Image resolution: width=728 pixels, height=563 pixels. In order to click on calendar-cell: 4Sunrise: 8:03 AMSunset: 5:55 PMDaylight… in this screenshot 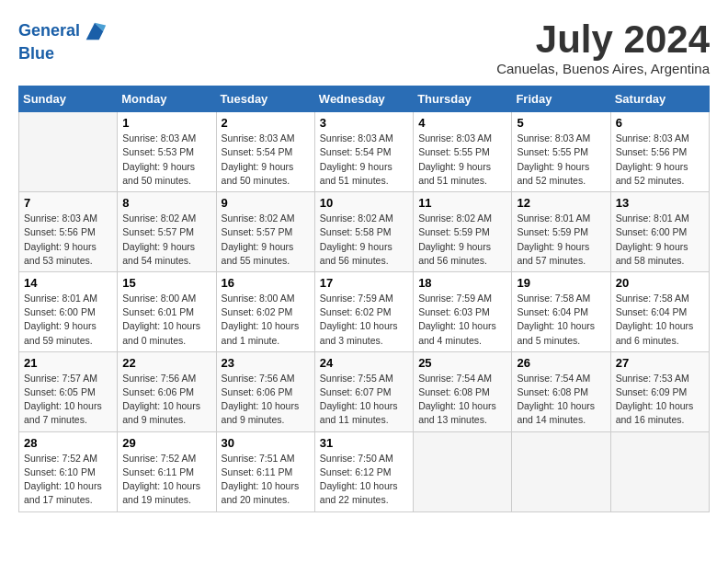, I will do `click(463, 153)`.